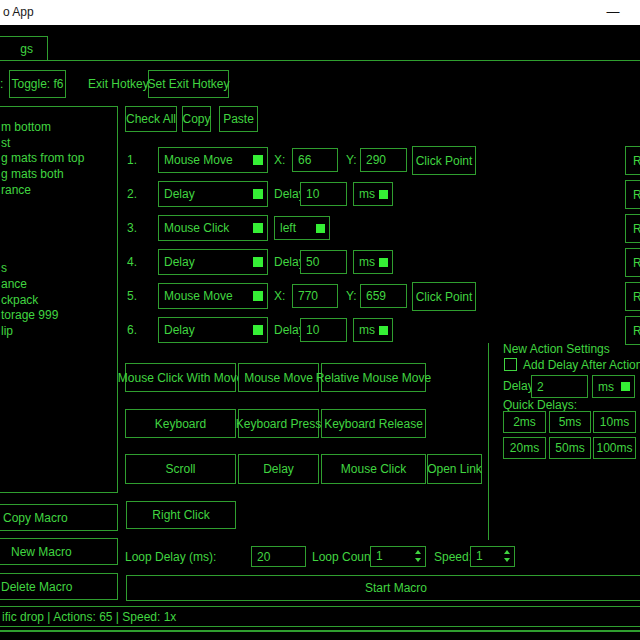 This screenshot has height=640, width=640. I want to click on list-item: m bottom, so click(58, 128).